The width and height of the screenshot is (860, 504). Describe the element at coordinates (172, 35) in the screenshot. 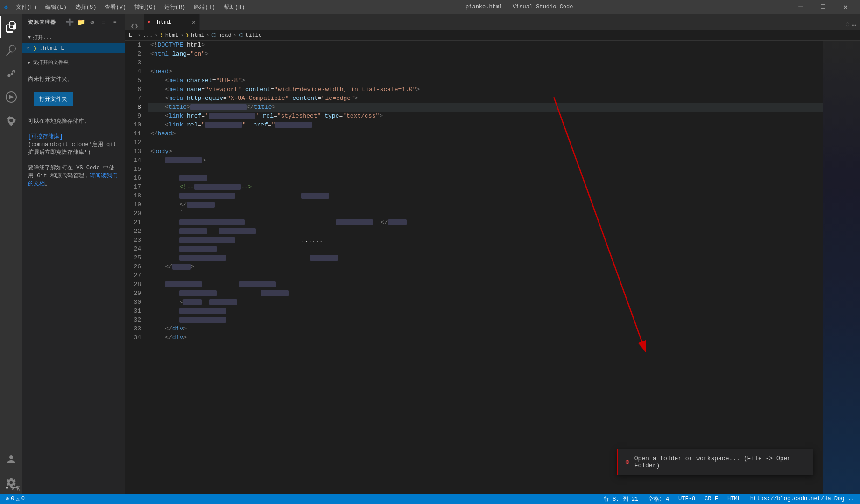

I see `breadcrumb-html: html` at that location.